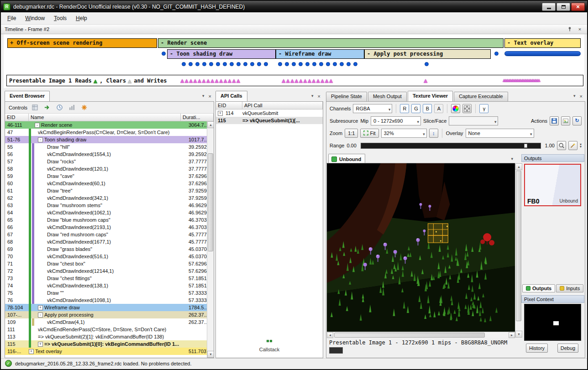 The image size is (588, 370). What do you see at coordinates (269, 341) in the screenshot?
I see `callstack-splitter` at bounding box center [269, 341].